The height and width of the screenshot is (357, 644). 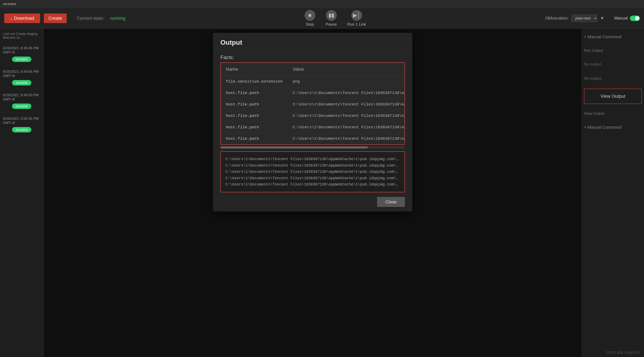 What do you see at coordinates (22, 74) in the screenshot?
I see `timeline-time: 6/26/2022, 8:49:05 PM GMT+8` at bounding box center [22, 74].